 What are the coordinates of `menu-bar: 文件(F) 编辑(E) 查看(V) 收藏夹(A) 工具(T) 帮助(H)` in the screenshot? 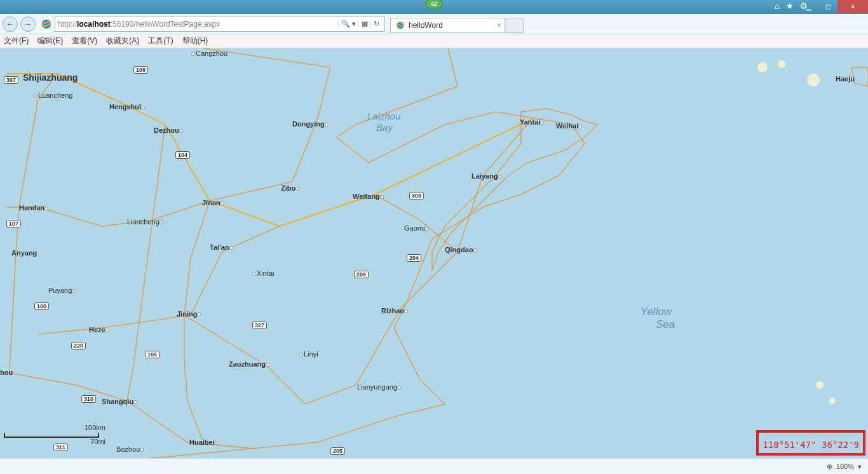 It's located at (434, 41).